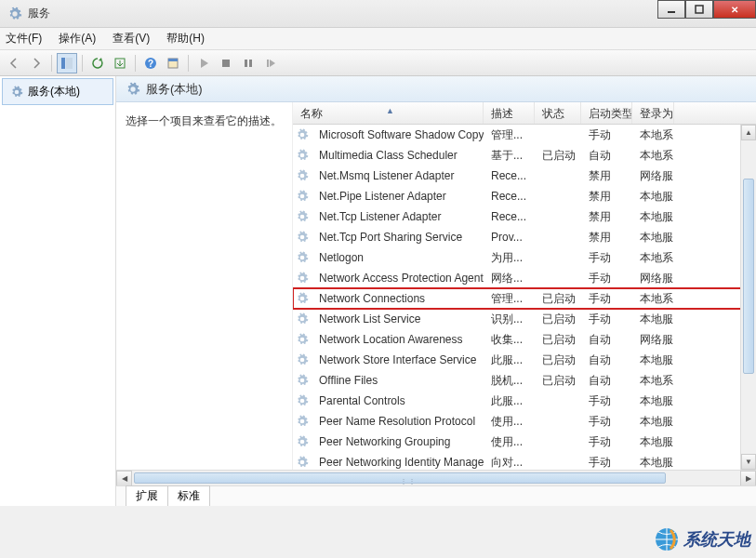  What do you see at coordinates (77, 39) in the screenshot?
I see `menu-action: 操作(A)` at bounding box center [77, 39].